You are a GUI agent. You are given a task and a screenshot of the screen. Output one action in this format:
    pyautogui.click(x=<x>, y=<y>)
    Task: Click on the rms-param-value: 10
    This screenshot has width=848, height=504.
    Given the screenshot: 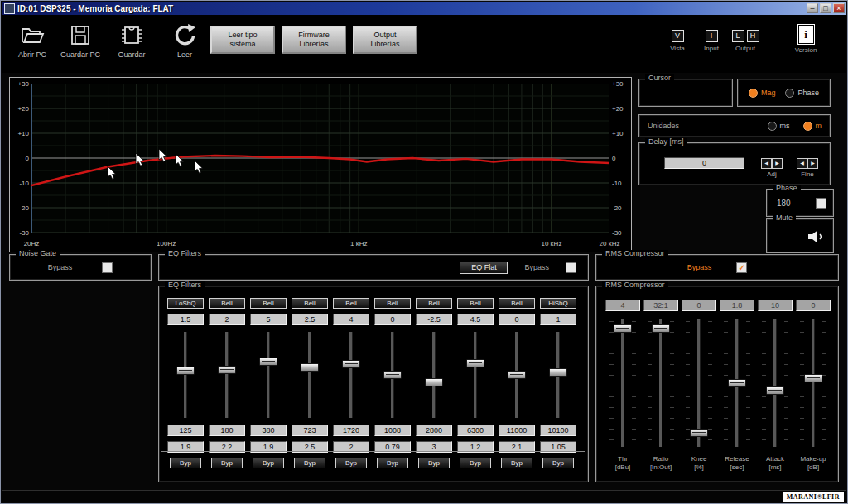 What is the action you would take?
    pyautogui.click(x=775, y=305)
    